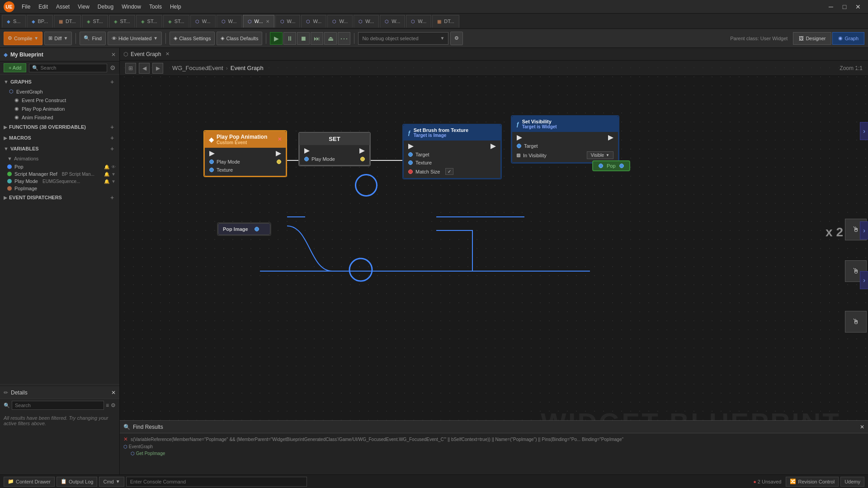  What do you see at coordinates (314, 21) in the screenshot?
I see `tab-w4: ⬡W...` at bounding box center [314, 21].